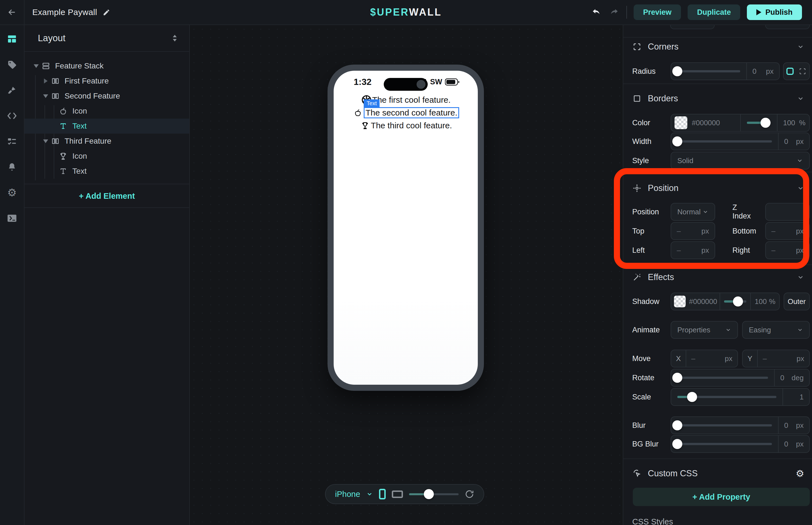  I want to click on blur-slider, so click(724, 425).